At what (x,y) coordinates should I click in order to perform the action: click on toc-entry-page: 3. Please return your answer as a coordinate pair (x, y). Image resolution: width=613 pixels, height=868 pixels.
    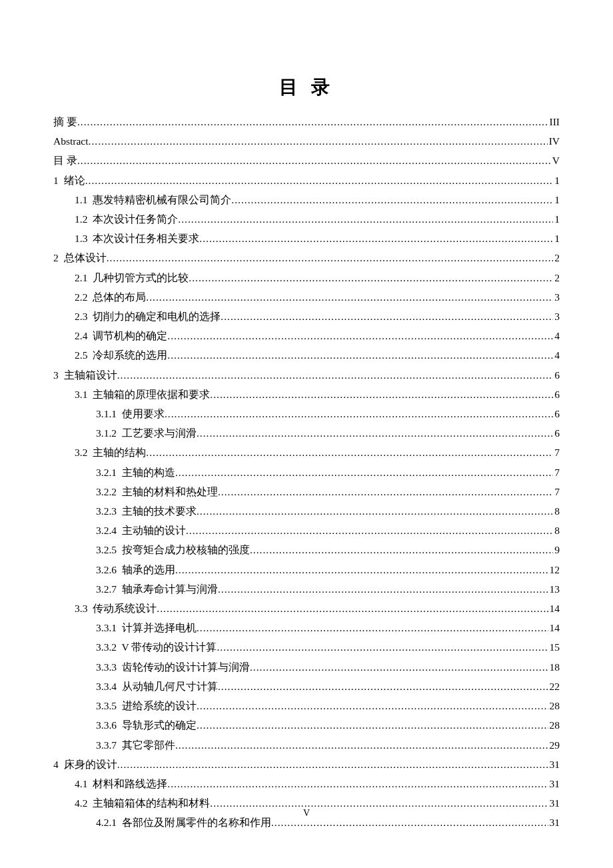
    Looking at the image, I should click on (556, 297).